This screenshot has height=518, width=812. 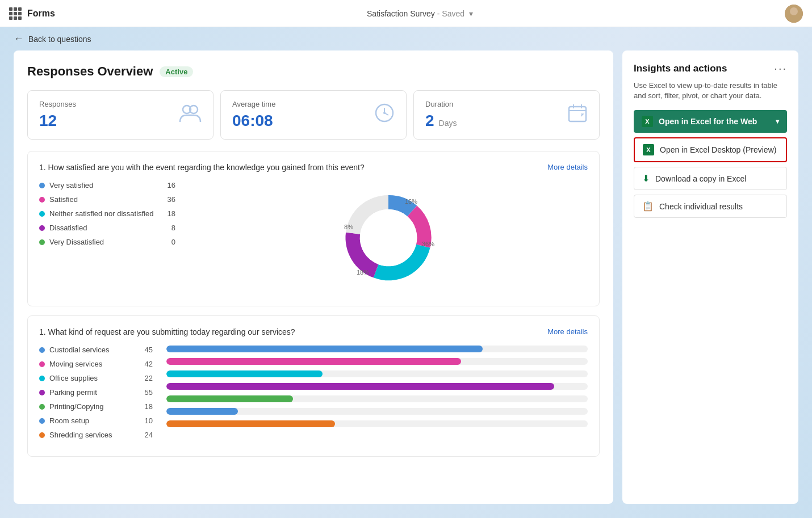 I want to click on bar-label-0: Custodial services, so click(x=79, y=349).